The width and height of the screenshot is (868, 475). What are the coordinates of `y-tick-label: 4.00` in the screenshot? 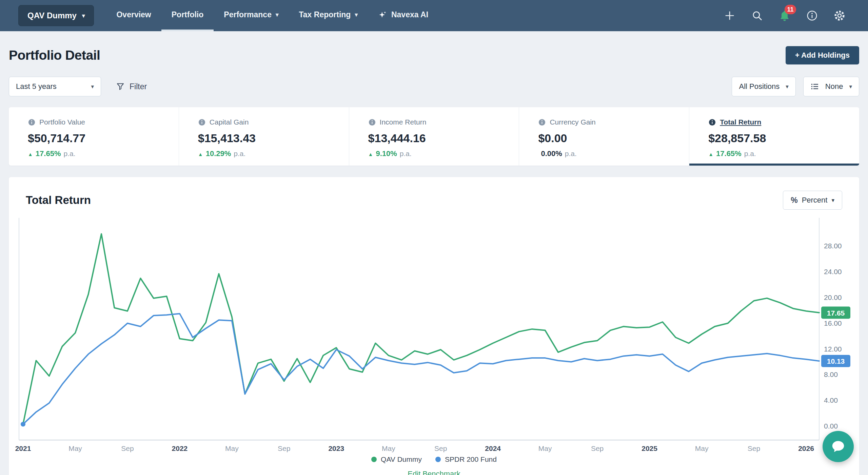 It's located at (831, 400).